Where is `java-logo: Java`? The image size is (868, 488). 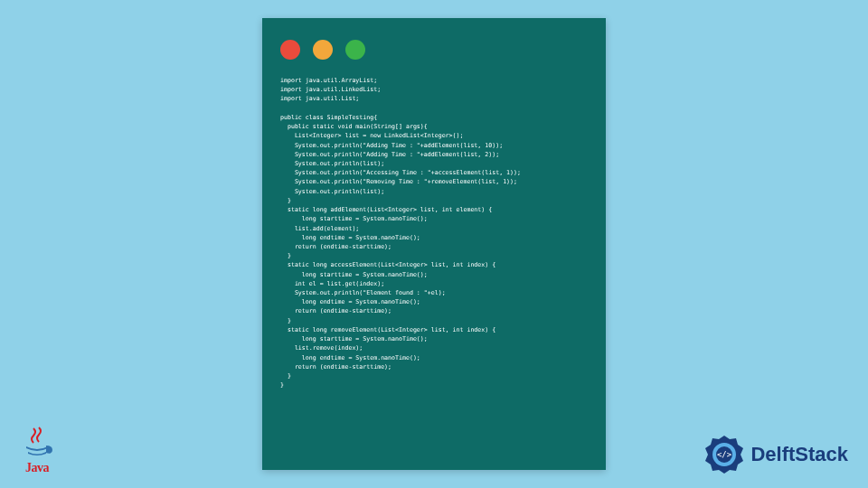
java-logo: Java is located at coordinates (37, 451).